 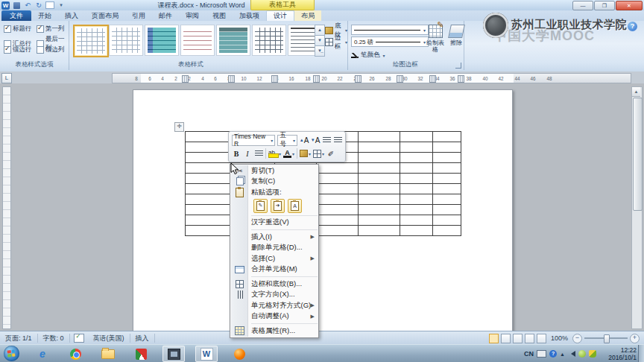 What do you see at coordinates (604, 6) in the screenshot?
I see `restore-button: ❐` at bounding box center [604, 6].